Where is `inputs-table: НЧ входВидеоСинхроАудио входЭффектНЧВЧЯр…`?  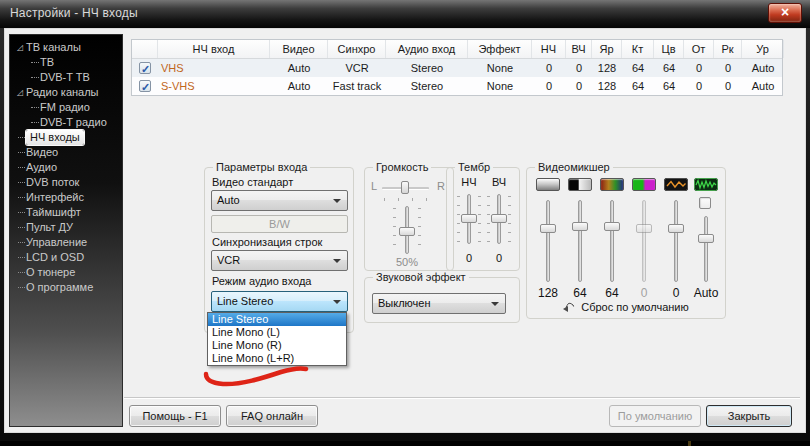 inputs-table: НЧ входВидеоСинхроАудио входЭффектНЧВЧЯр… is located at coordinates (457, 68).